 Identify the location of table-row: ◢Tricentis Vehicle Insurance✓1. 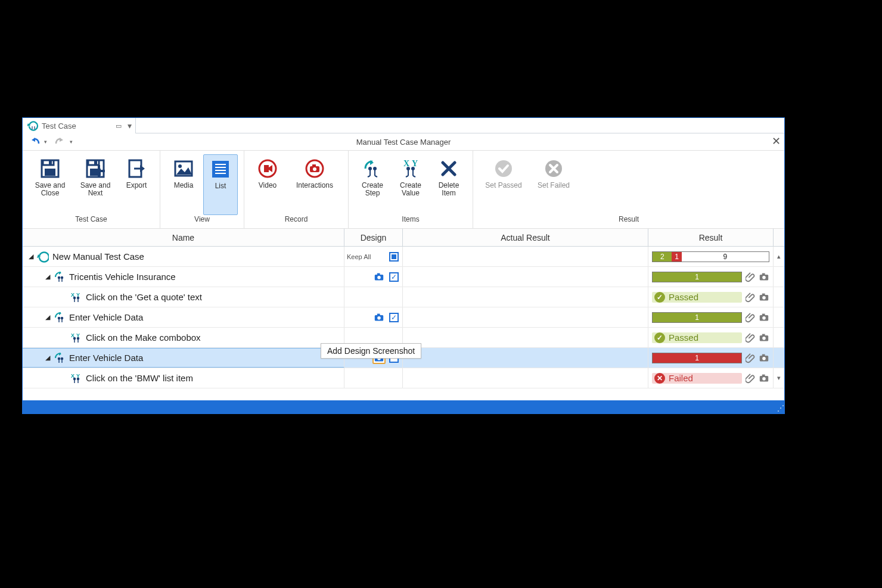
(403, 277).